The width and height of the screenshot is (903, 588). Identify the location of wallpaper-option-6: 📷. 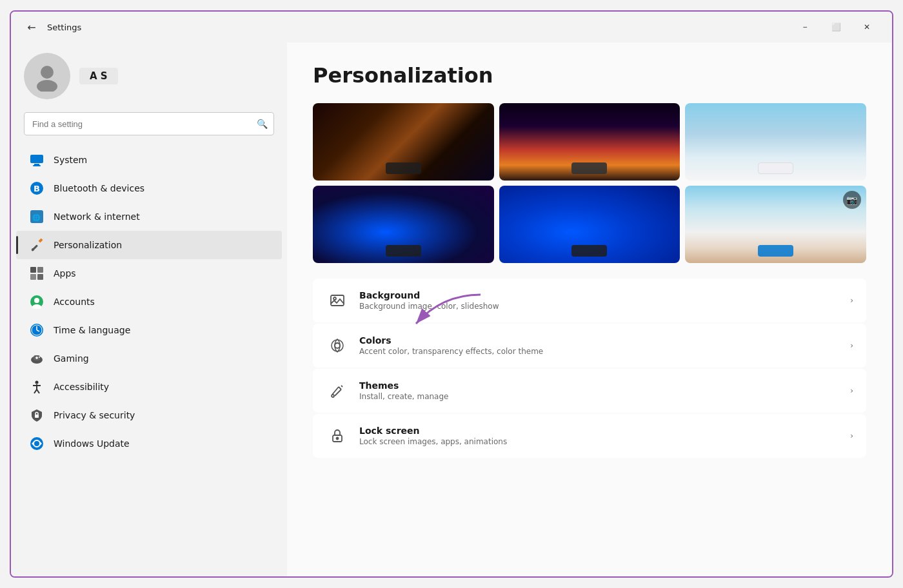
(775, 224).